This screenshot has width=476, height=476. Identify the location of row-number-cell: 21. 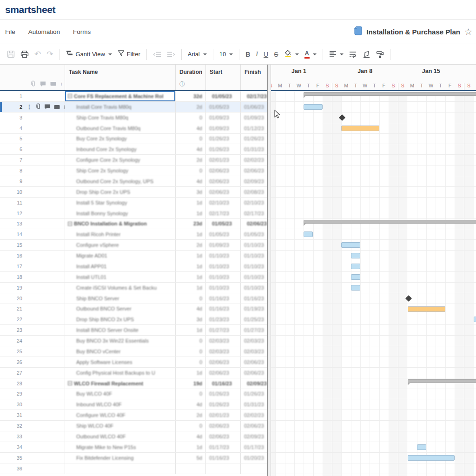
(33, 309).